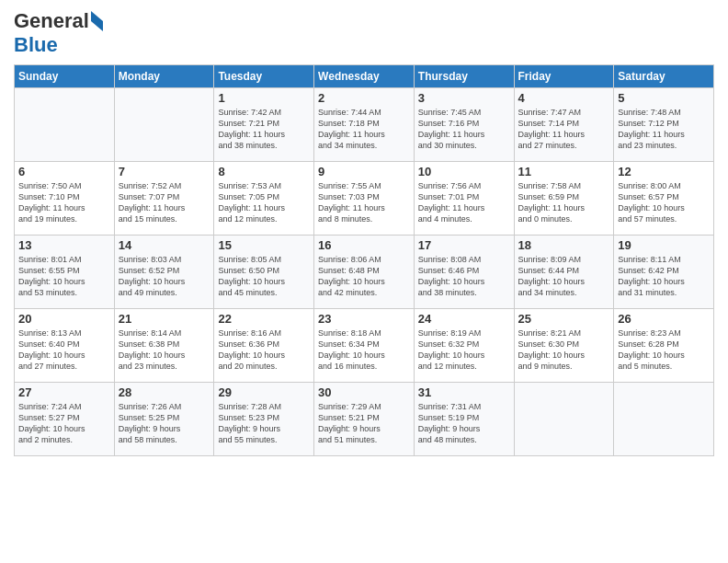 This screenshot has width=728, height=563. What do you see at coordinates (64, 199) in the screenshot?
I see `calendar-cell: 6Sunrise: 7:50 AM Sunset: 7:10 PM Daylig…` at bounding box center [64, 199].